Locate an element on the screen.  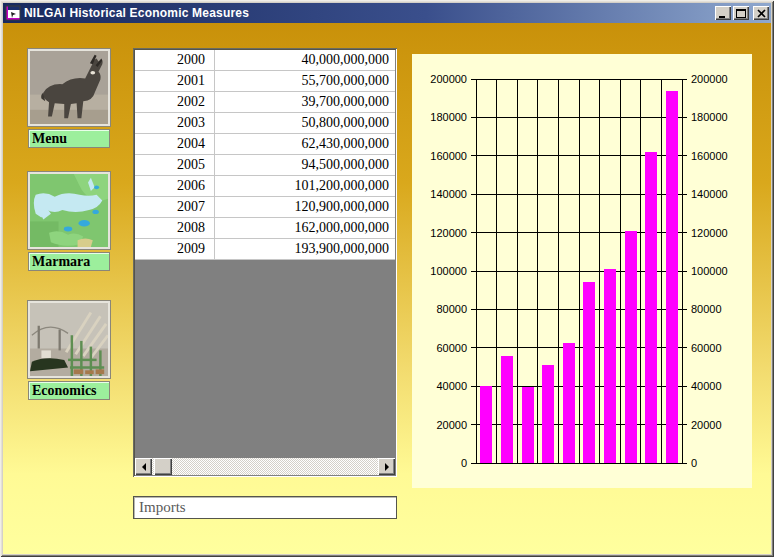
scroll-right-button is located at coordinates (386, 466).